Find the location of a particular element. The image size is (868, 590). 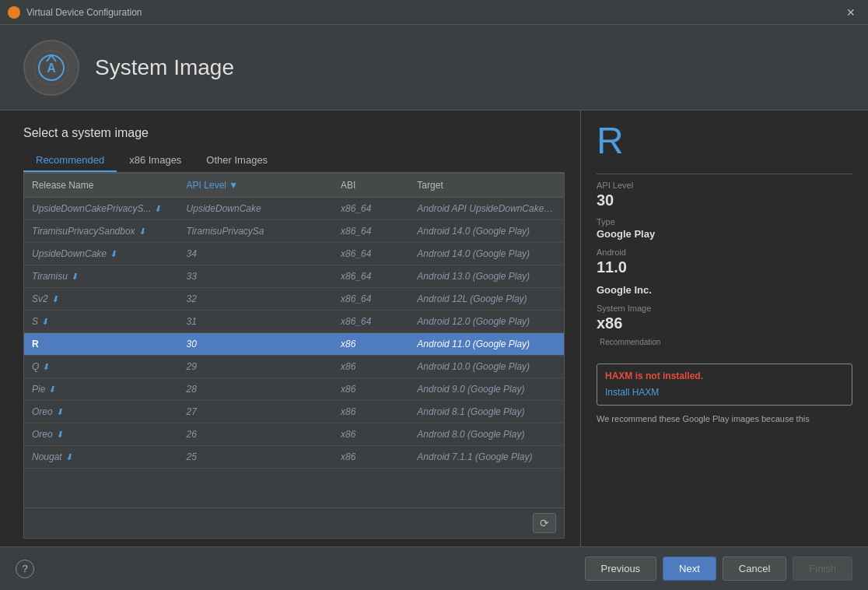

api-level-value: 30 is located at coordinates (725, 201).